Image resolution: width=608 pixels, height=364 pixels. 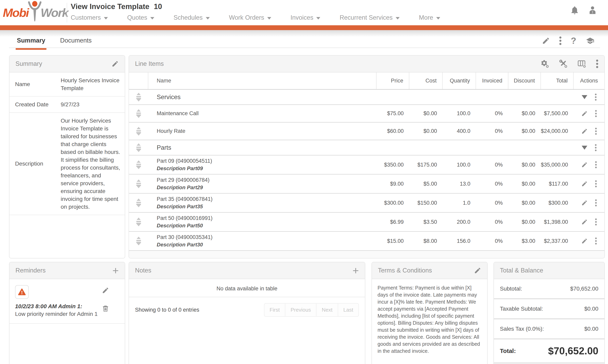 I want to click on logo-text-mobi: Mobi, so click(x=16, y=13).